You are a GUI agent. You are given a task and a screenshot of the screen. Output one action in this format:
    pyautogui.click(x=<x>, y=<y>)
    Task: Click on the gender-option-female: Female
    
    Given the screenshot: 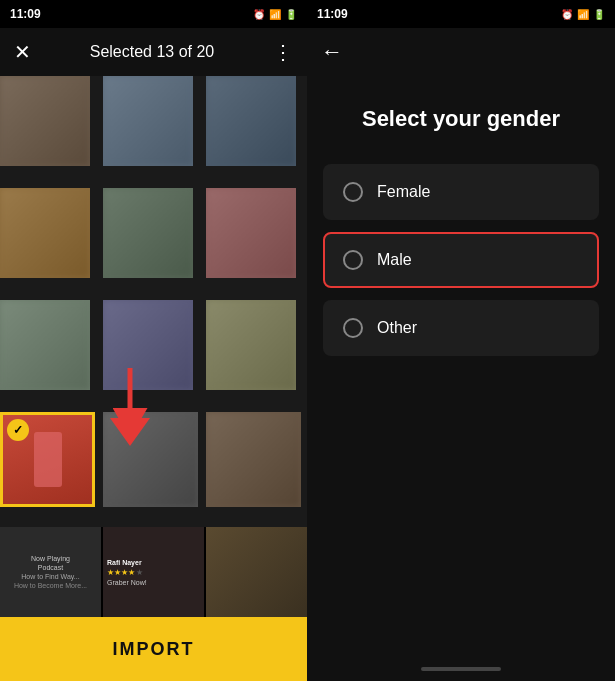 What is the action you would take?
    pyautogui.click(x=461, y=192)
    